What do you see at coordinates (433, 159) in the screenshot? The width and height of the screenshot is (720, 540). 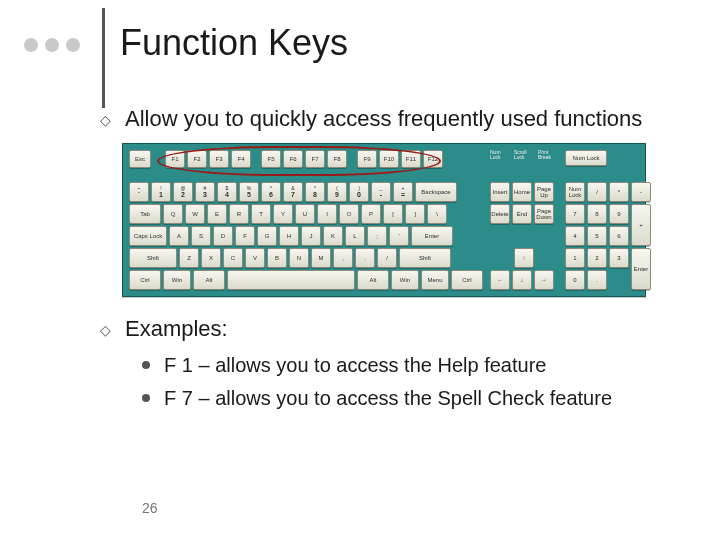 I see `key-f12: F12` at bounding box center [433, 159].